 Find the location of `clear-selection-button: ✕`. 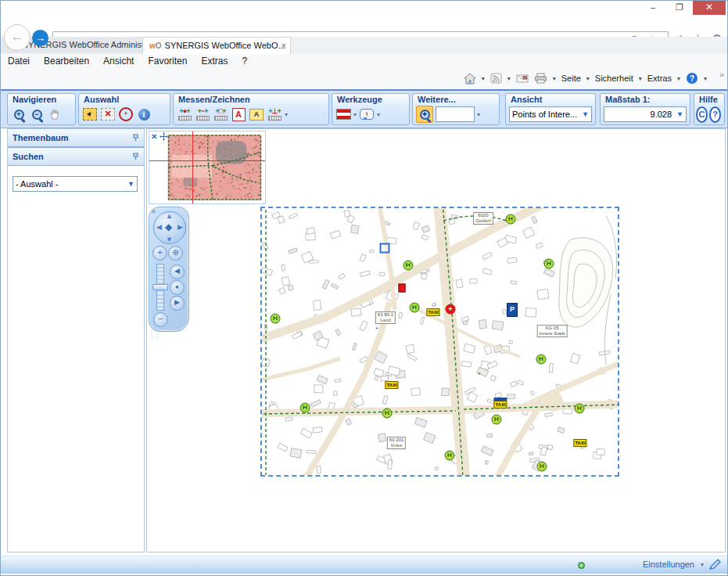

clear-selection-button: ✕ is located at coordinates (108, 114).